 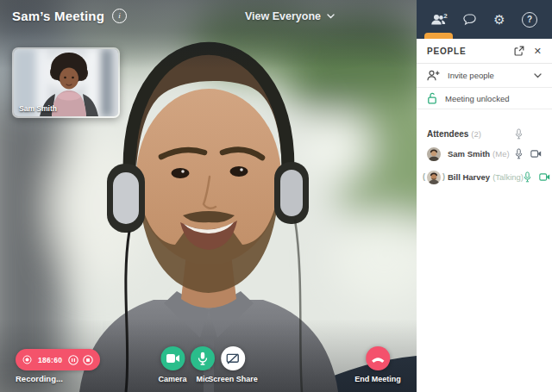 What do you see at coordinates (471, 76) in the screenshot?
I see `invite-people-label: Invite people` at bounding box center [471, 76].